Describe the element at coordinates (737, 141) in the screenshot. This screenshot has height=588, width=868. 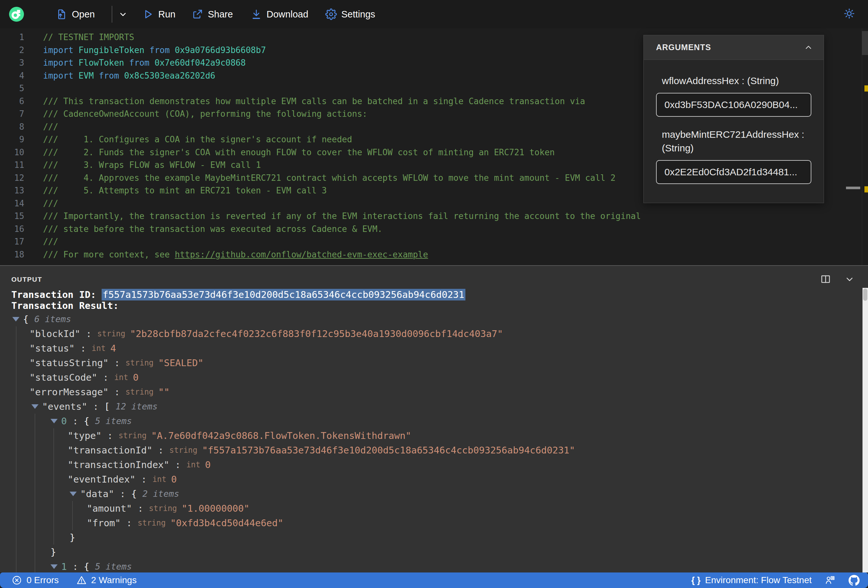
I see `argument-label: maybeMintERC721AddressHex : (String)` at that location.